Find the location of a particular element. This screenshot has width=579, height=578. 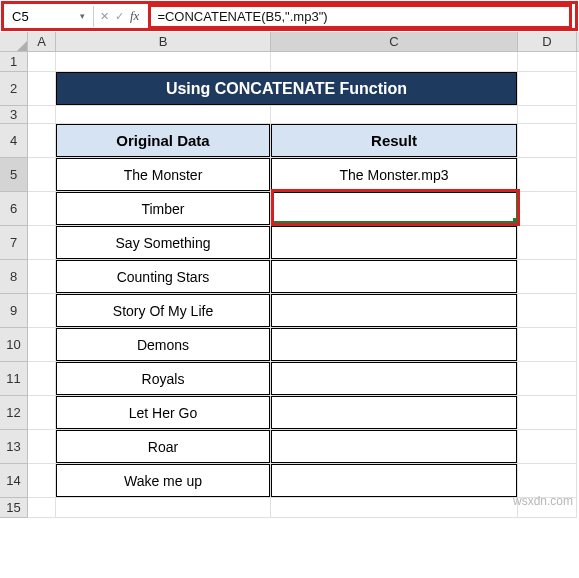

row-header: 14 is located at coordinates (14, 481).